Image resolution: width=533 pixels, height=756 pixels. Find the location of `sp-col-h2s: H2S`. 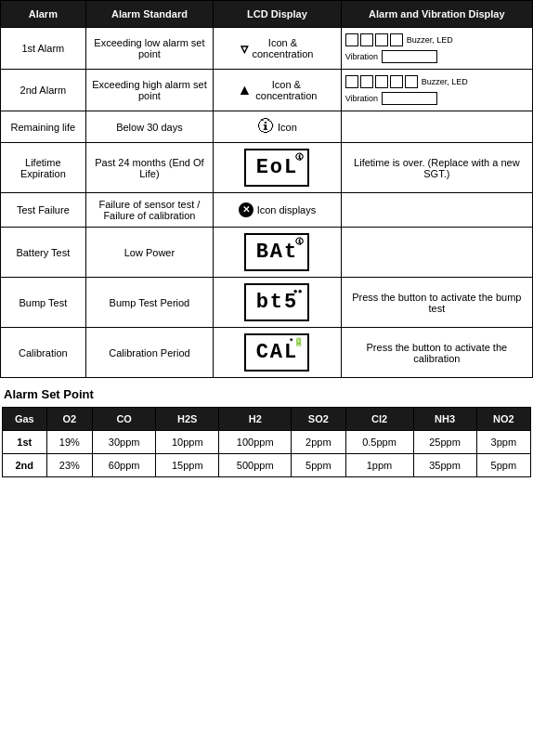

sp-col-h2s: H2S is located at coordinates (188, 420).